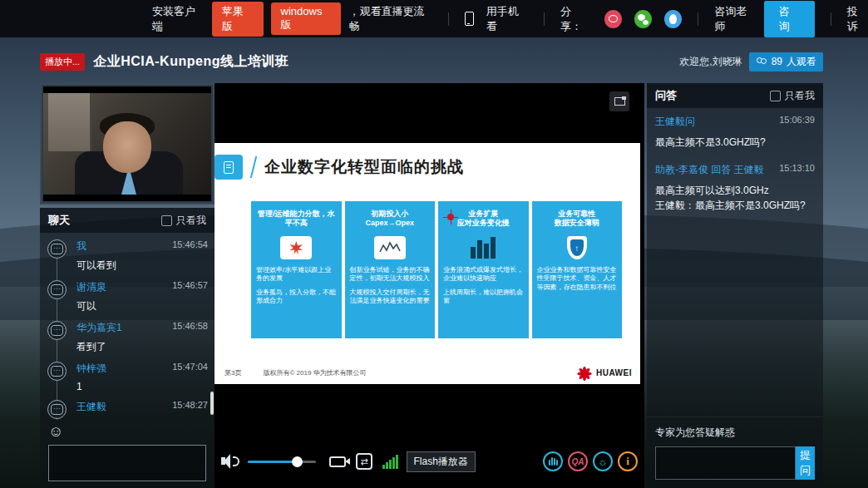  Describe the element at coordinates (619, 101) in the screenshot. I see `switch-screen-icon` at that location.